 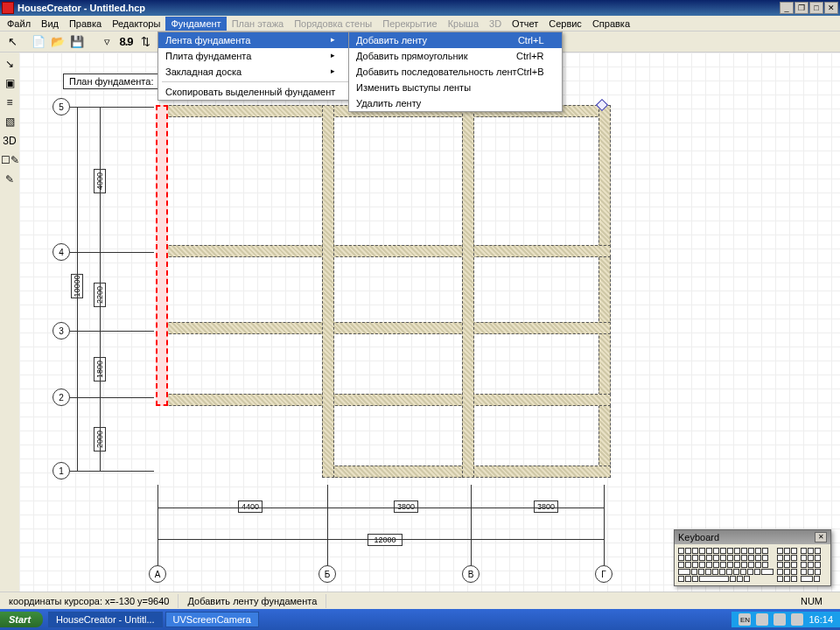 I want to click on status-numlock: NUM, so click(x=812, y=601).